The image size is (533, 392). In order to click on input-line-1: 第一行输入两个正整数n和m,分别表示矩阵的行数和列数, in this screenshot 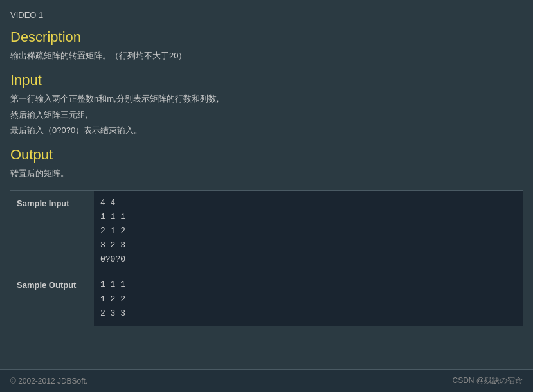, I will do `click(266, 99)`.